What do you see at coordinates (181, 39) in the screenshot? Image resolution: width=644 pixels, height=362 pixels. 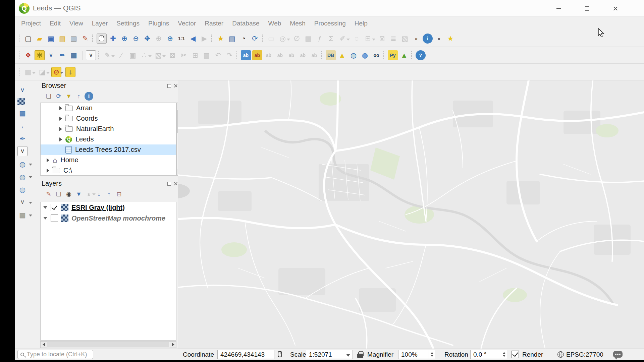 I see `zoom-native-resolution-icon: 1:1` at bounding box center [181, 39].